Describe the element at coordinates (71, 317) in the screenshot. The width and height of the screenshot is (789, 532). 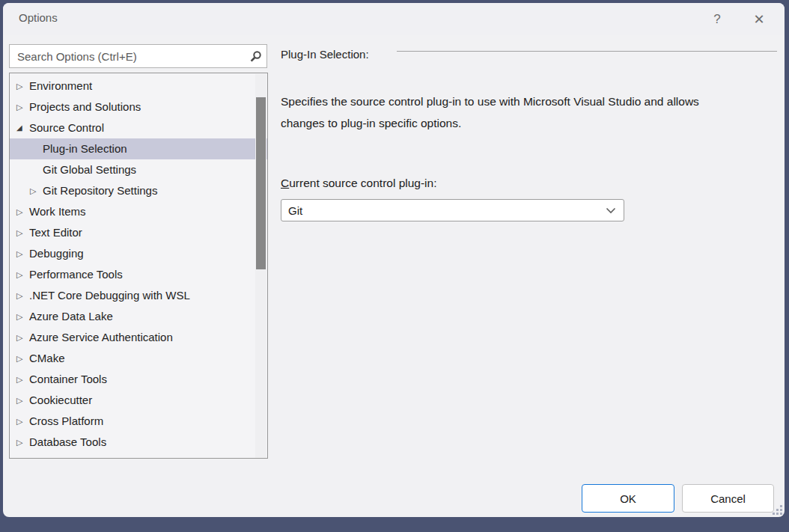
I see `tree-item-label: Azure Data Lake` at that location.